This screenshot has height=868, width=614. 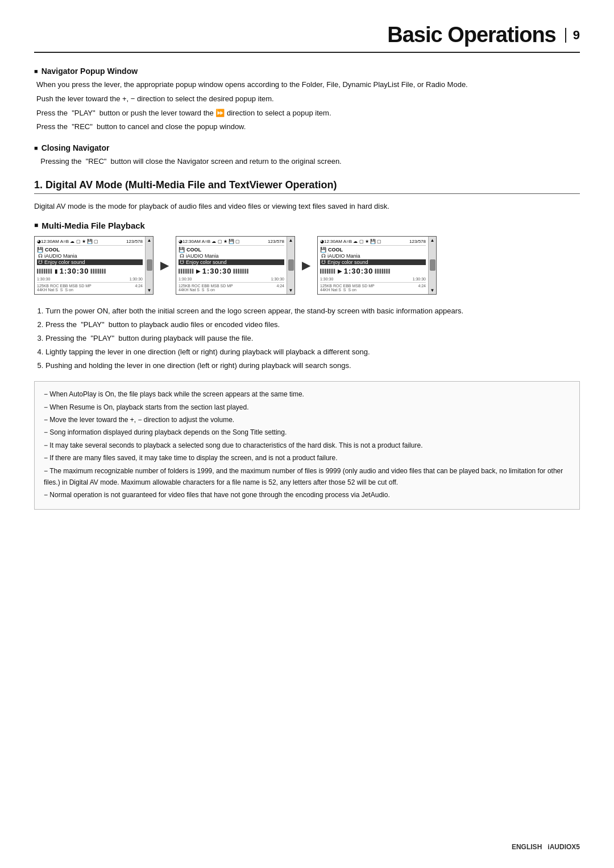 I want to click on screens-row: ◕12:30AM A=B ☁ ▢ ★ 💾 ▢ 123/578 💾COOL ☊iA…, so click(x=307, y=265).